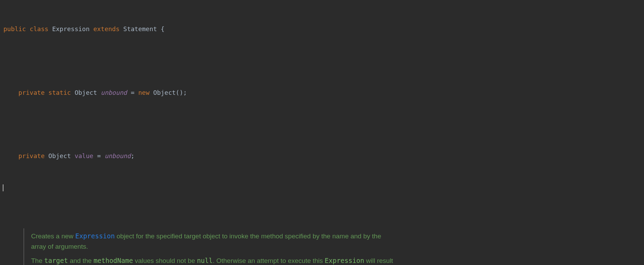 The image size is (644, 265). What do you see at coordinates (59, 93) in the screenshot?
I see `keyword-static: static` at bounding box center [59, 93].